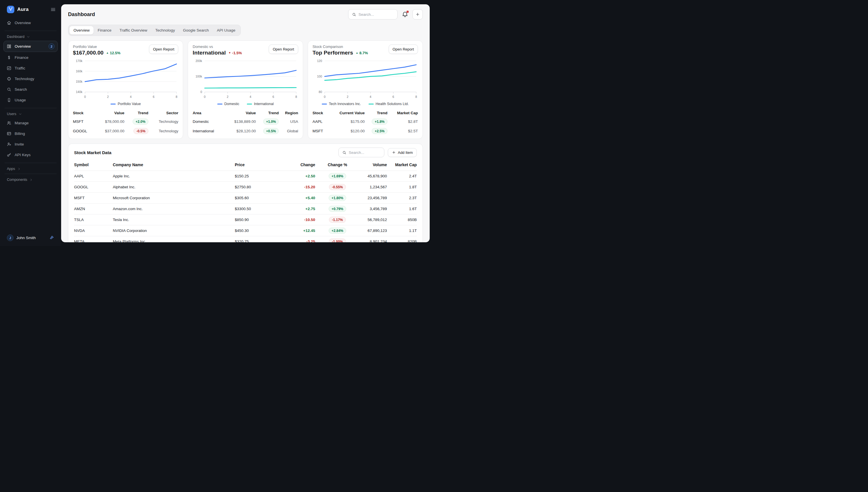 The height and width of the screenshot is (492, 868). Describe the element at coordinates (30, 134) in the screenshot. I see `sidebar-item-billing: Billing` at that location.